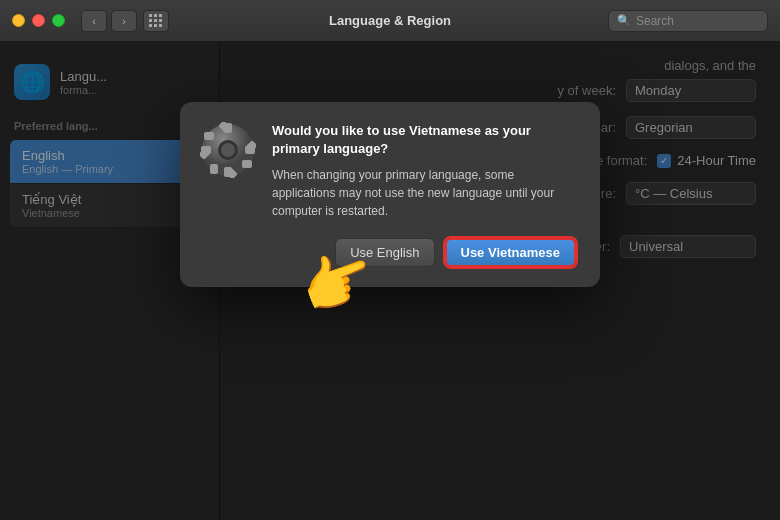 The image size is (780, 520). Describe the element at coordinates (424, 140) in the screenshot. I see `dialog-title: Would you like to use Vietnamese as your…` at that location.